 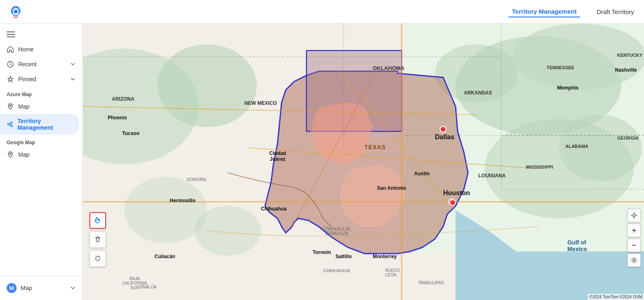 What do you see at coordinates (98, 240) in the screenshot?
I see `map-controls-left` at bounding box center [98, 240].